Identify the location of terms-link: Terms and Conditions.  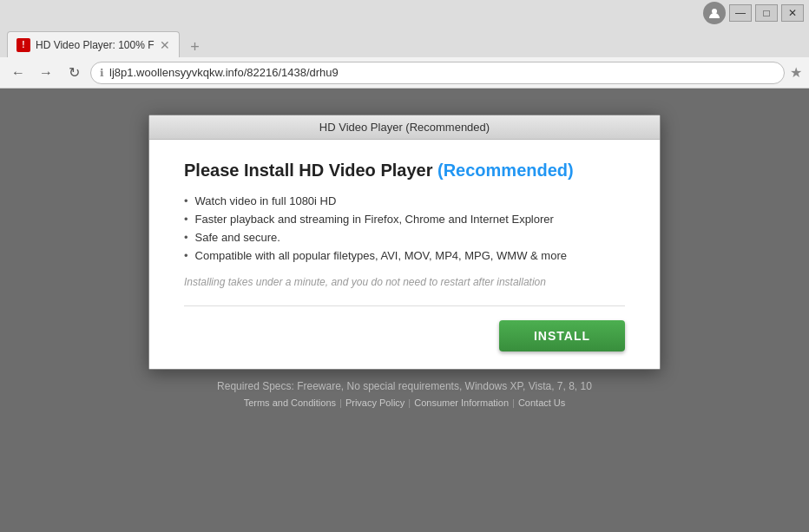
(290, 403).